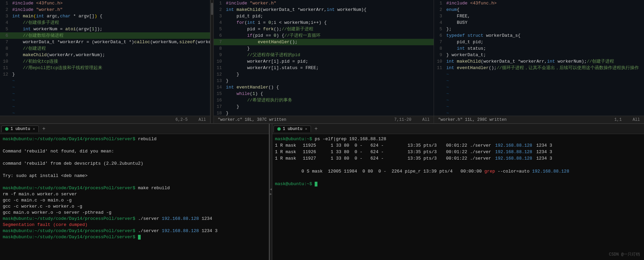 The width and height of the screenshot is (644, 260). What do you see at coordinates (139, 237) in the screenshot?
I see `cursor` at bounding box center [139, 237].